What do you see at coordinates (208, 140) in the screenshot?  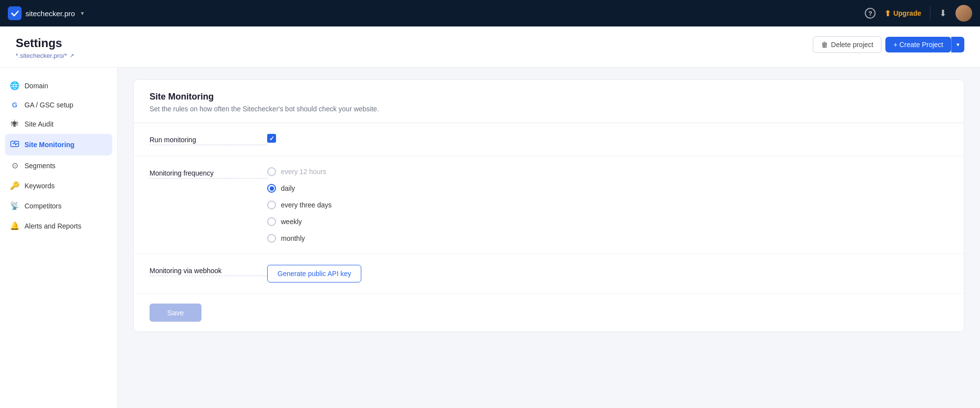 I see `run-monitoring-label: Run monitoring` at bounding box center [208, 140].